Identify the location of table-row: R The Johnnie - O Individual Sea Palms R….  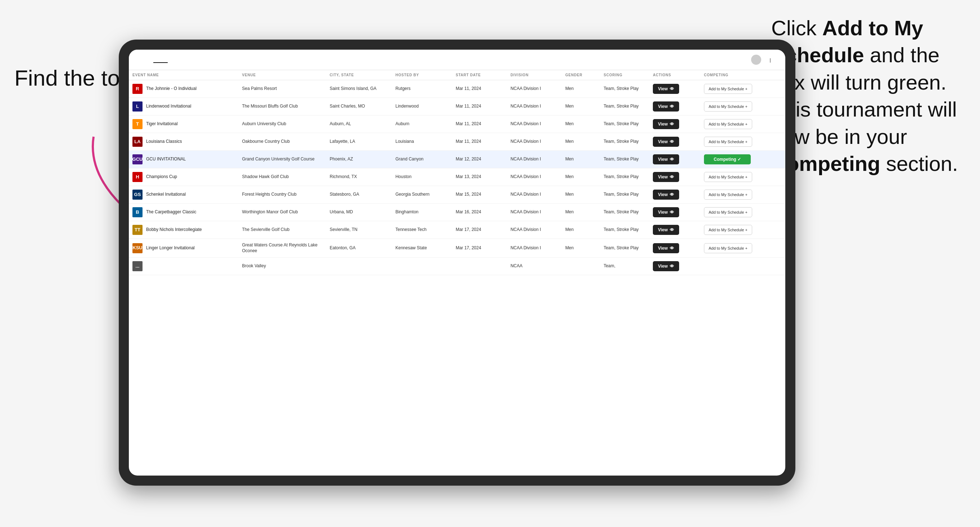
(457, 89).